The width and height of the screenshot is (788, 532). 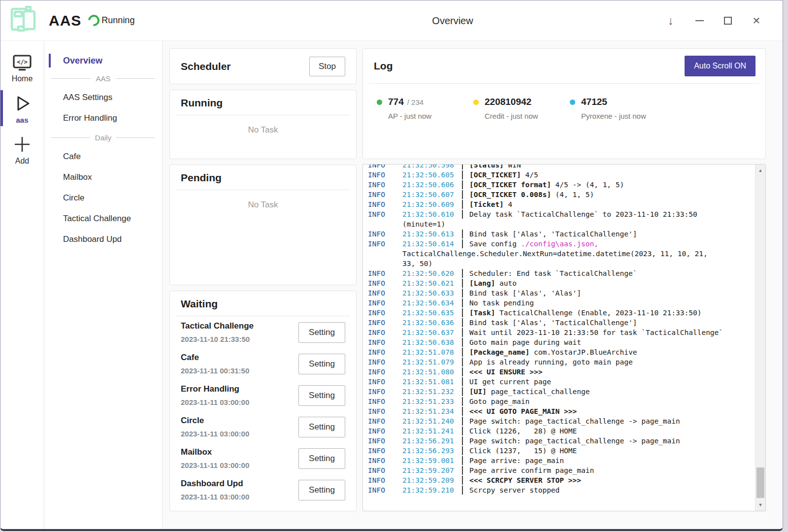 I want to click on log-level, so click(x=383, y=254).